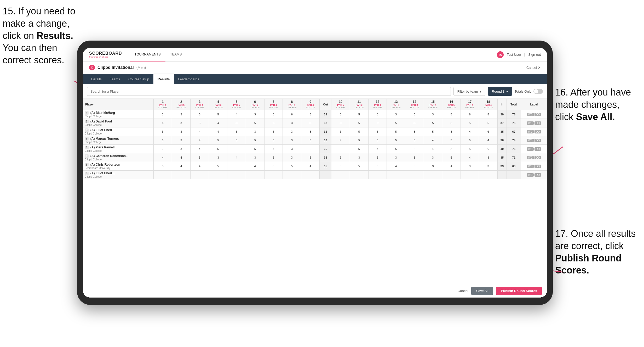 Image resolution: width=644 pixels, height=347 pixels. I want to click on hole-16-score: 5, so click(452, 158).